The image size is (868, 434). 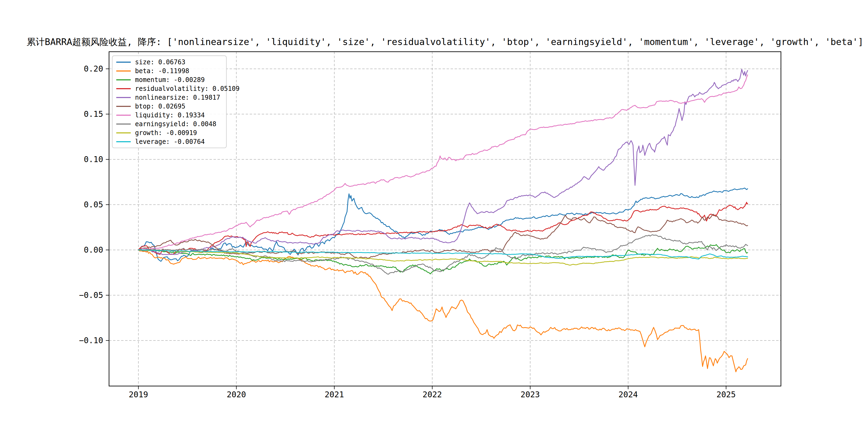 What do you see at coordinates (160, 62) in the screenshot?
I see `legend-label: size: 0.06763` at bounding box center [160, 62].